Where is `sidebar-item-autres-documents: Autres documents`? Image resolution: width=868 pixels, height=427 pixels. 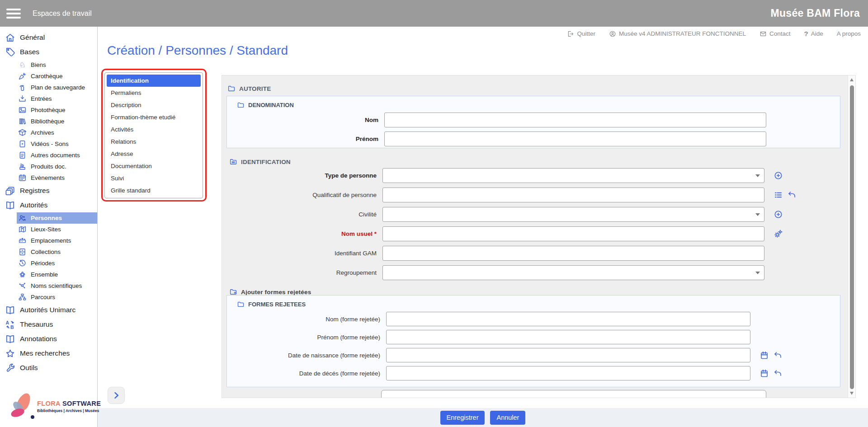
sidebar-item-autres-documents: Autres documents is located at coordinates (57, 155).